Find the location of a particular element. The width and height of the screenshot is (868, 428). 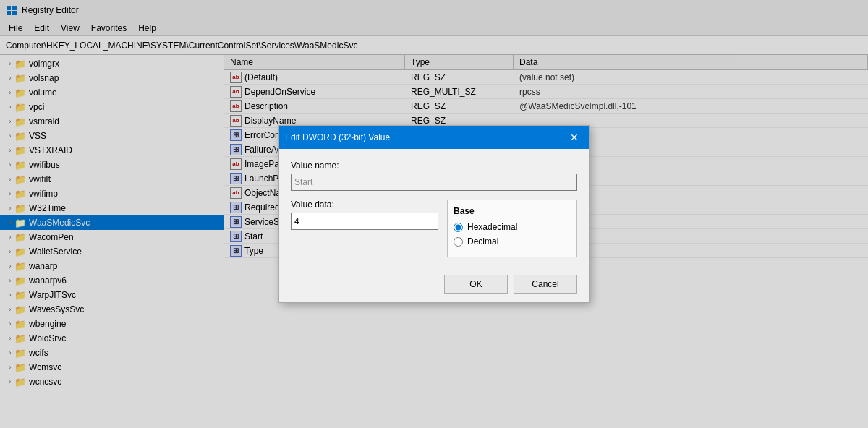

dialog-title-text: Edit DWORD (32-bit) Value is located at coordinates (337, 137).